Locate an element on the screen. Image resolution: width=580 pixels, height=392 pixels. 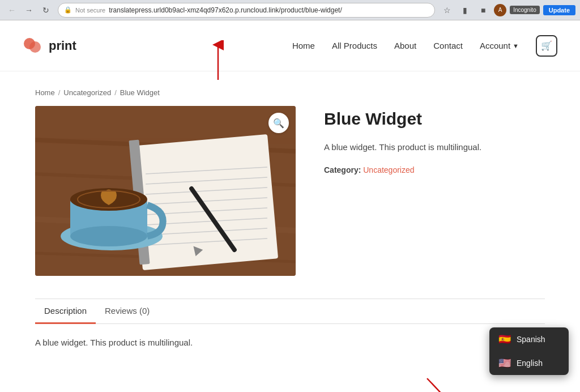
product-tabs: Description Reviews (0) A blue widget. T… is located at coordinates (290, 324).